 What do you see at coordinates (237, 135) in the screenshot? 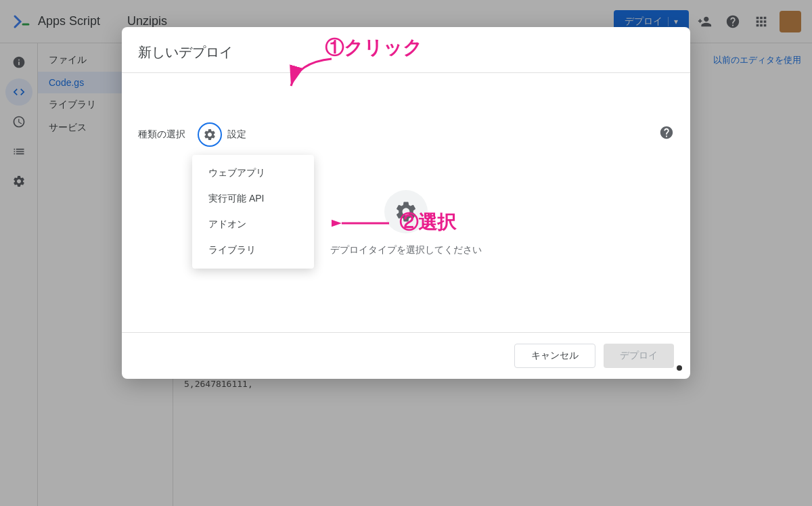
I see `settings-label: 設定` at bounding box center [237, 135].